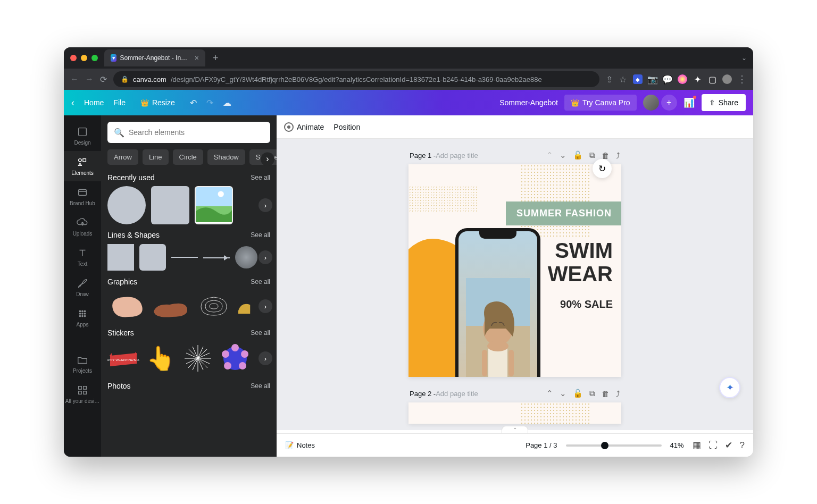 The width and height of the screenshot is (817, 504). What do you see at coordinates (155, 157) in the screenshot?
I see `tag-line: Line` at bounding box center [155, 157].